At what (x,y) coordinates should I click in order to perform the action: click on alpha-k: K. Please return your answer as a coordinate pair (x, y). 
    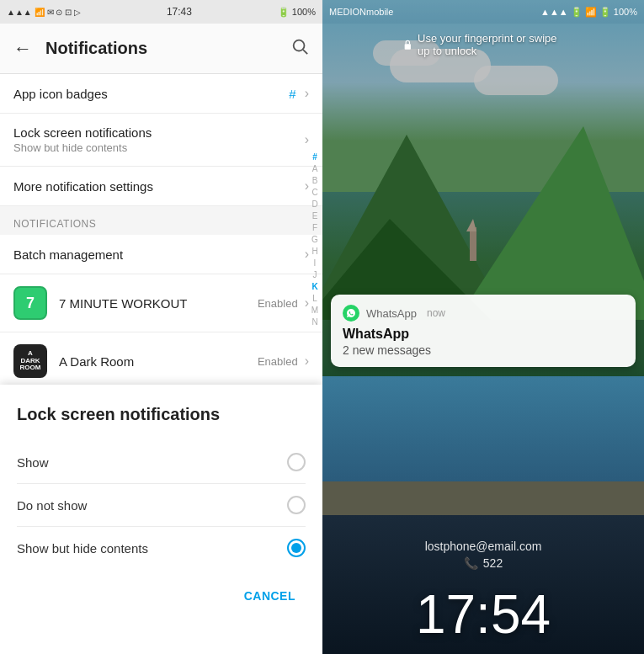
    Looking at the image, I should click on (315, 286).